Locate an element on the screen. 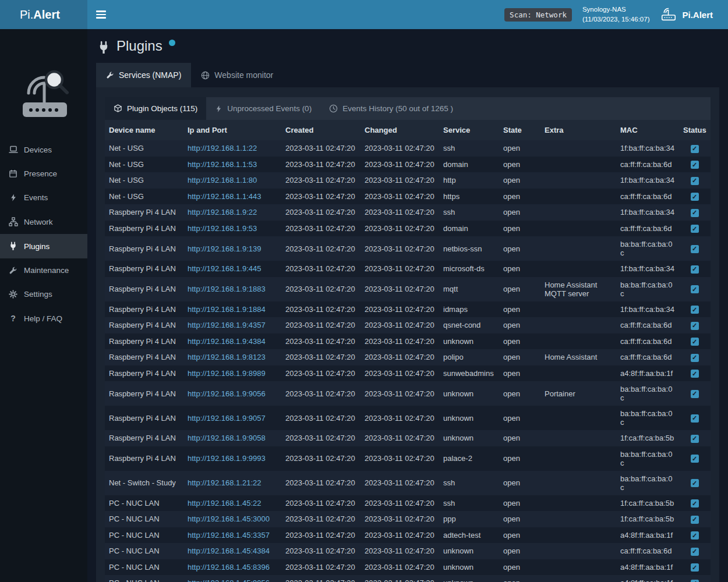  ip-port-link: http://192.168.1.45:4384 is located at coordinates (228, 551).